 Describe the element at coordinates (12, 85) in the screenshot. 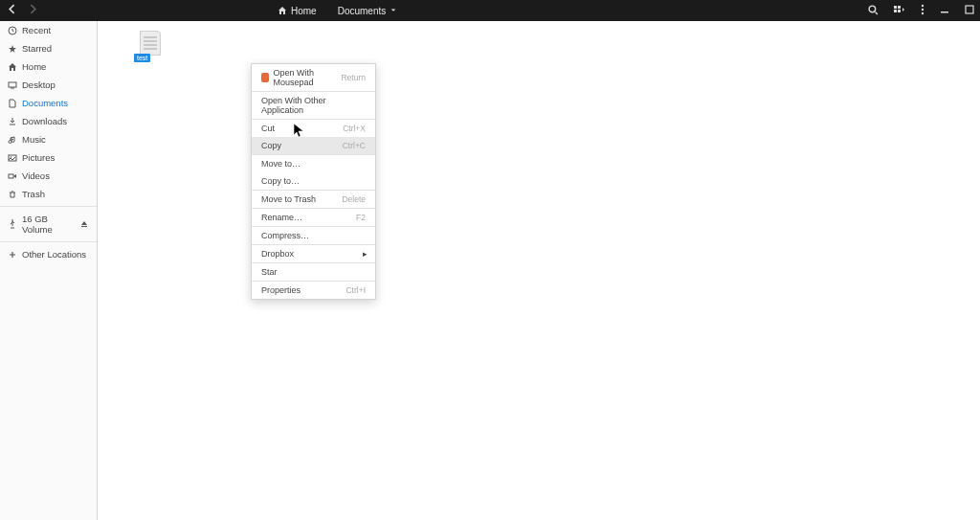

I see `desktop-icon` at that location.